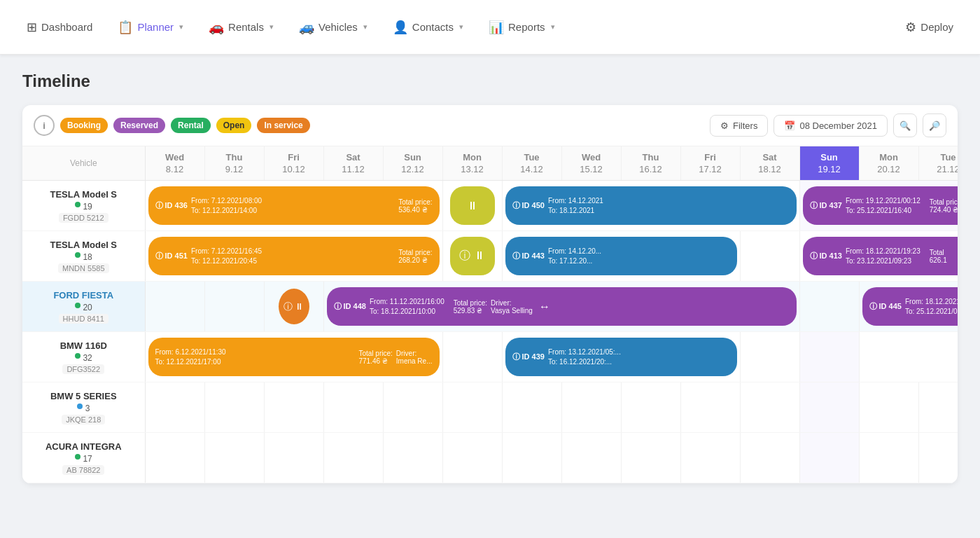 The height and width of the screenshot is (538, 980). What do you see at coordinates (739, 126) in the screenshot?
I see `filters-button: ⚙ Filters` at bounding box center [739, 126].